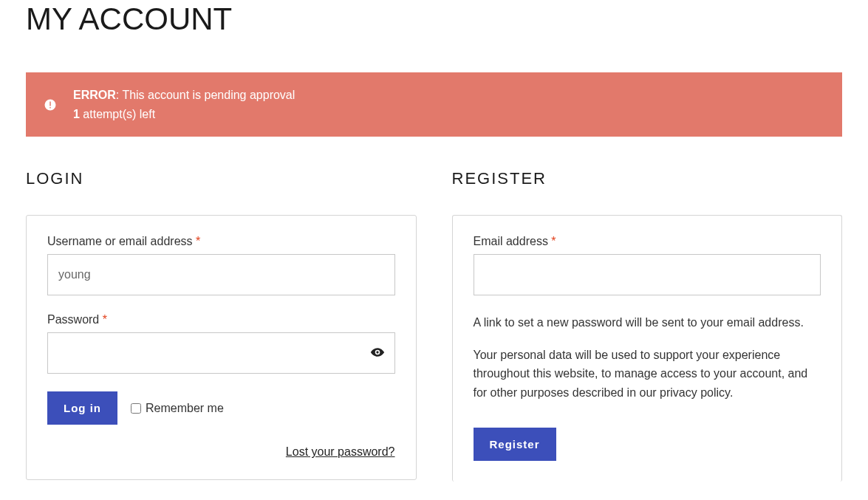 The width and height of the screenshot is (868, 500). Describe the element at coordinates (205, 95) in the screenshot. I see `error-text: : This account is pending approval` at that location.